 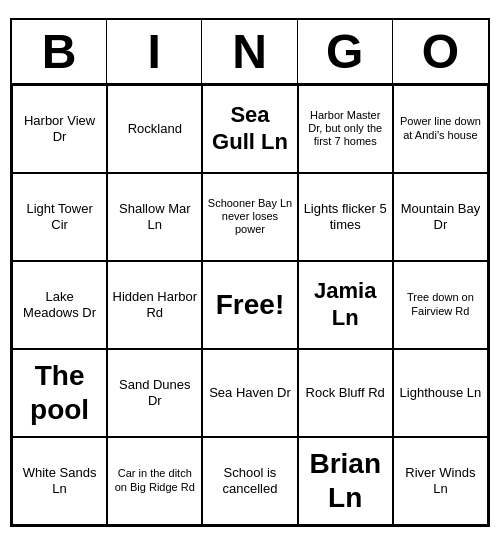 What do you see at coordinates (250, 305) in the screenshot?
I see `bingo-cell-12: Free!` at bounding box center [250, 305].